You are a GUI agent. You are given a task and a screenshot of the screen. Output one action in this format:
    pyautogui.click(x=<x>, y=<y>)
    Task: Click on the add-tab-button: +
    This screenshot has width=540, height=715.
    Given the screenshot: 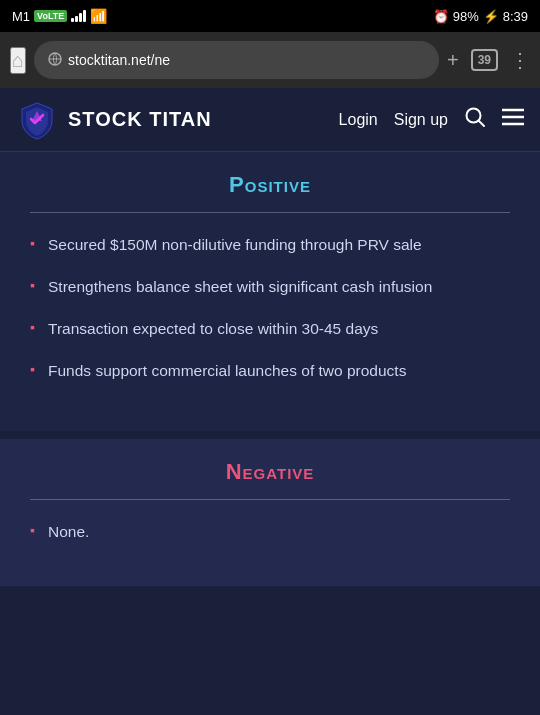 What is the action you would take?
    pyautogui.click(x=453, y=60)
    